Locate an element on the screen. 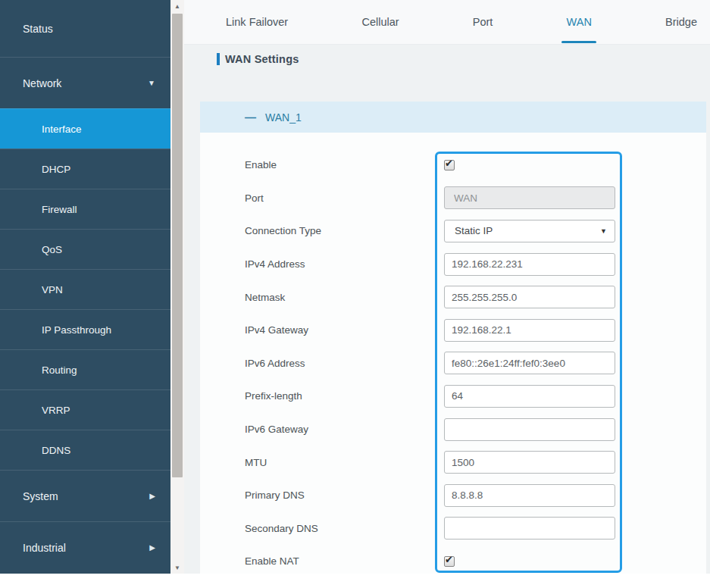  sidebar-item-qos: QoS is located at coordinates (85, 249).